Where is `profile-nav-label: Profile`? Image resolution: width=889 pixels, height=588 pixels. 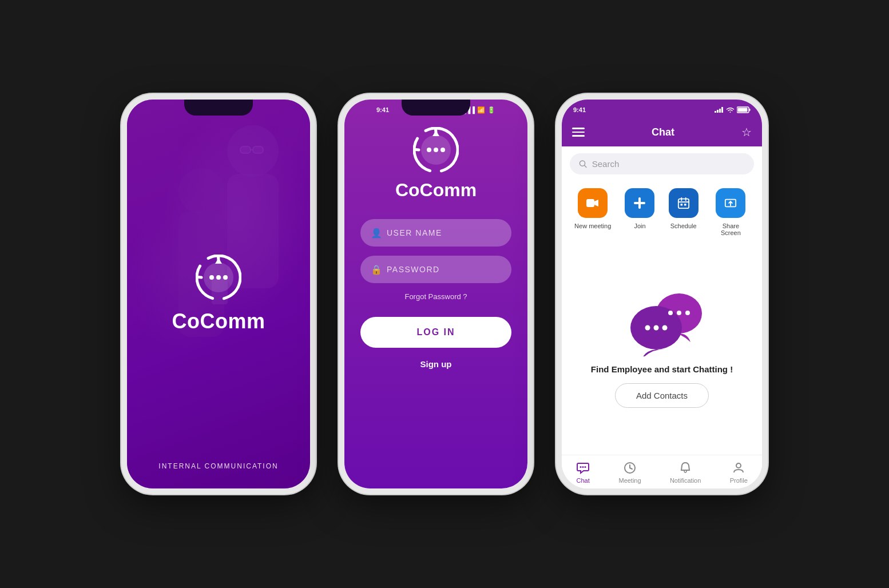 profile-nav-label: Profile is located at coordinates (739, 480).